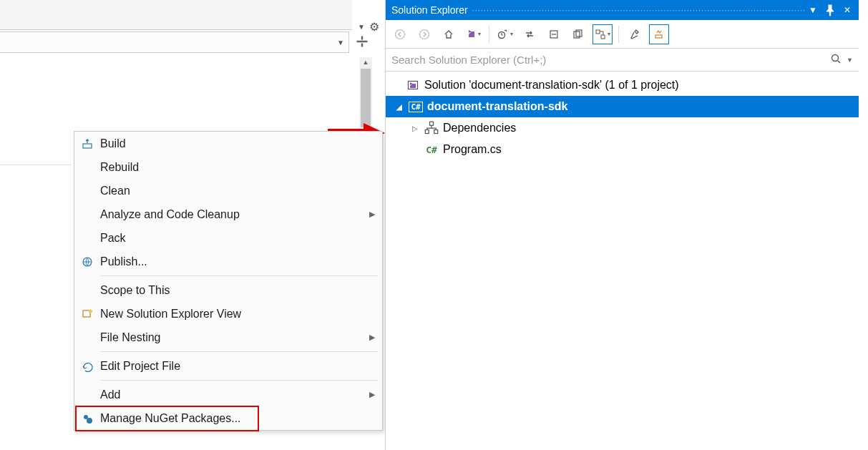  What do you see at coordinates (610, 60) in the screenshot?
I see `search-input` at bounding box center [610, 60].